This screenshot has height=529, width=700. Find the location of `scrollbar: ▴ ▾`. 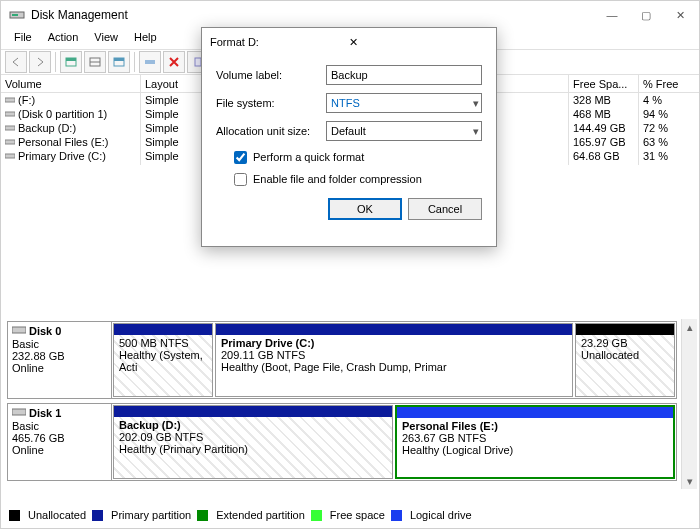

scrollbar: ▴ ▾ is located at coordinates (689, 404).